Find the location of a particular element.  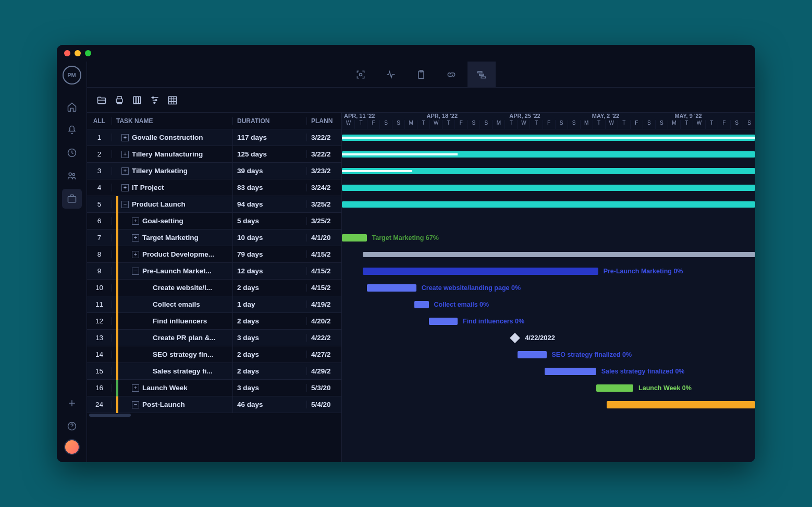

task-row: 14SEO strategy fin...2 days4/27/2 is located at coordinates (214, 355).